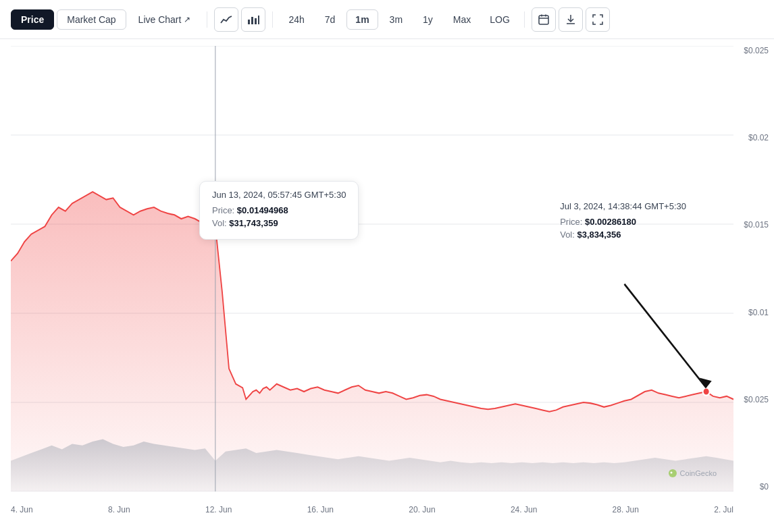 This screenshot has height=532, width=774. Describe the element at coordinates (279, 211) in the screenshot. I see `tooltip1-price-row: Price: $0.01494968` at that location.